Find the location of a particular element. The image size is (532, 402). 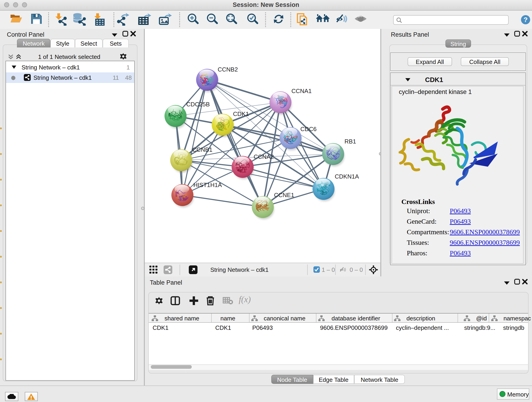

svg-text: HIST1H1A is located at coordinates (208, 185).